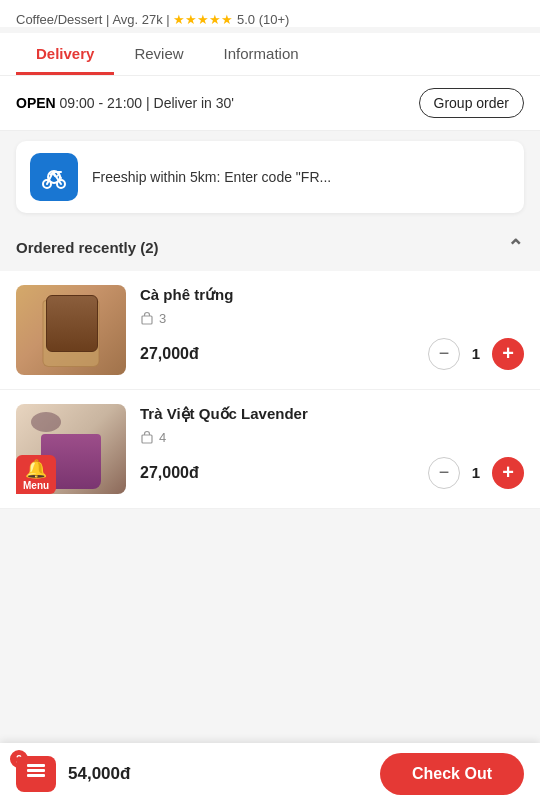 This screenshot has height=805, width=540. Describe the element at coordinates (36, 774) in the screenshot. I see `cart-icon-svg` at that location.